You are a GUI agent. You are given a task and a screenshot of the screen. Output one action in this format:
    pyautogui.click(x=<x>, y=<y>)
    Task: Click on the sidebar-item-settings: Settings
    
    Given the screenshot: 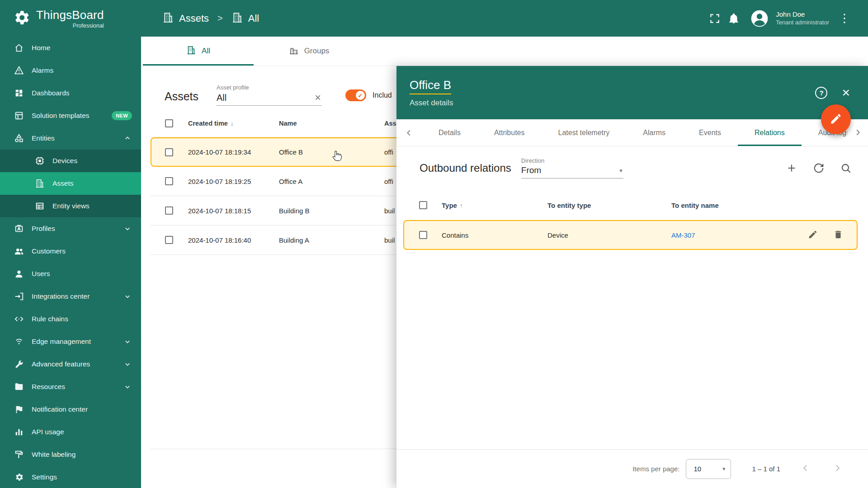 What is the action you would take?
    pyautogui.click(x=71, y=477)
    